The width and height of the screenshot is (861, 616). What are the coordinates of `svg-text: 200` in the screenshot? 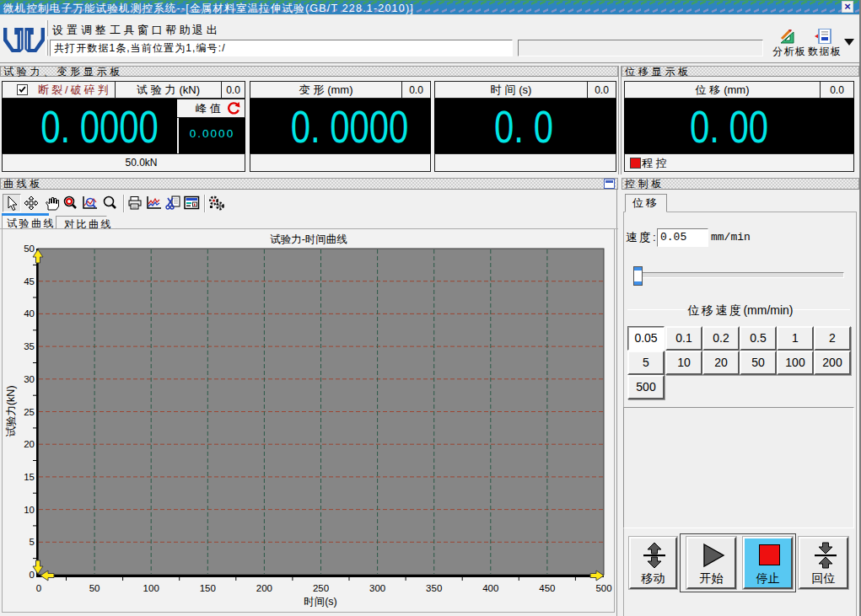 It's located at (265, 588).